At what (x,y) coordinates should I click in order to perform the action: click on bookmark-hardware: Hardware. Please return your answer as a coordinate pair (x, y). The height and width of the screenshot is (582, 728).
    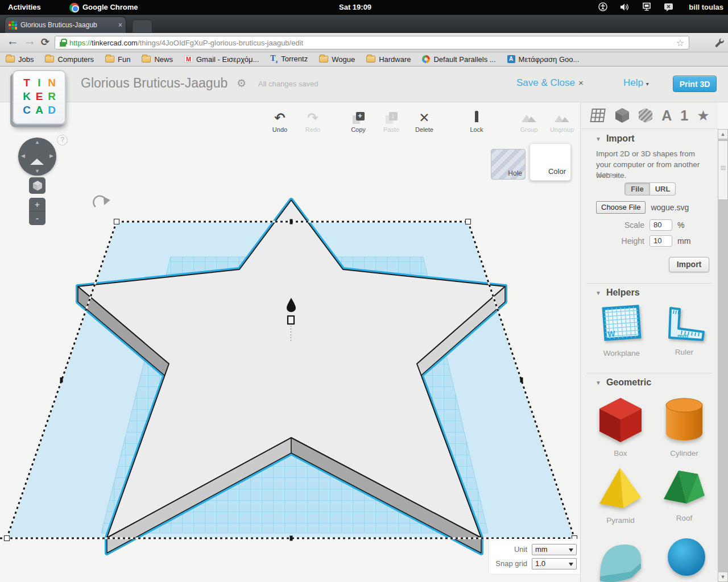
    Looking at the image, I should click on (388, 59).